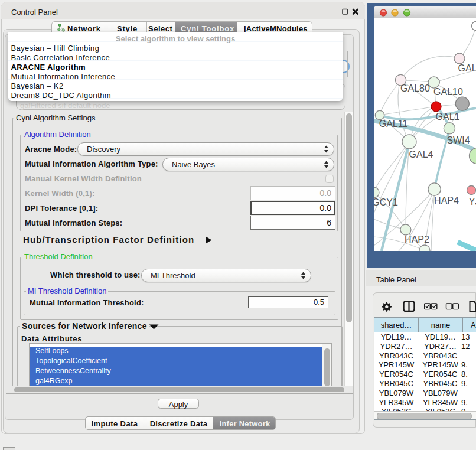 This screenshot has width=476, height=450. Describe the element at coordinates (417, 240) in the screenshot. I see `svg-text: HAP2` at that location.